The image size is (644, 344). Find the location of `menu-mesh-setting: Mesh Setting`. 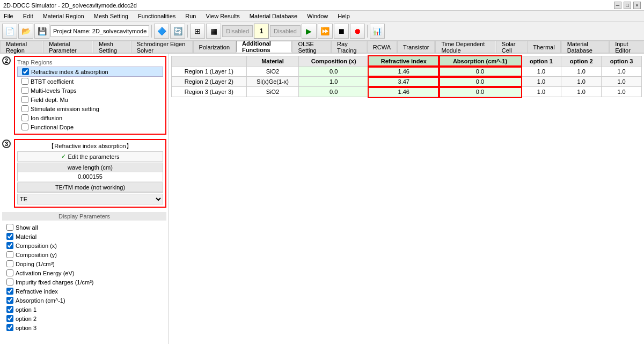

menu-mesh-setting: Mesh Setting is located at coordinates (111, 16).